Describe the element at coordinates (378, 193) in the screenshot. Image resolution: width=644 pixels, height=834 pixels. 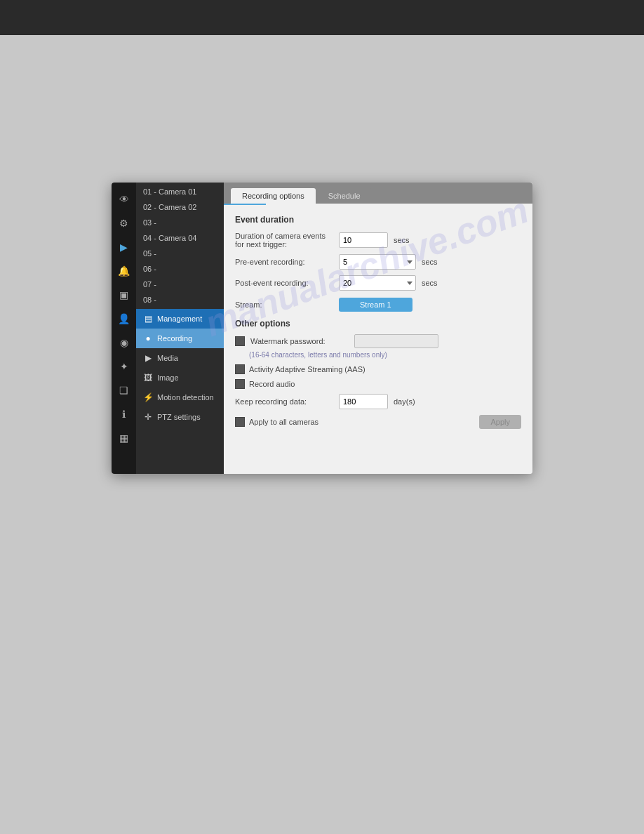
I see `tab-bar: Recording options Schedule` at that location.